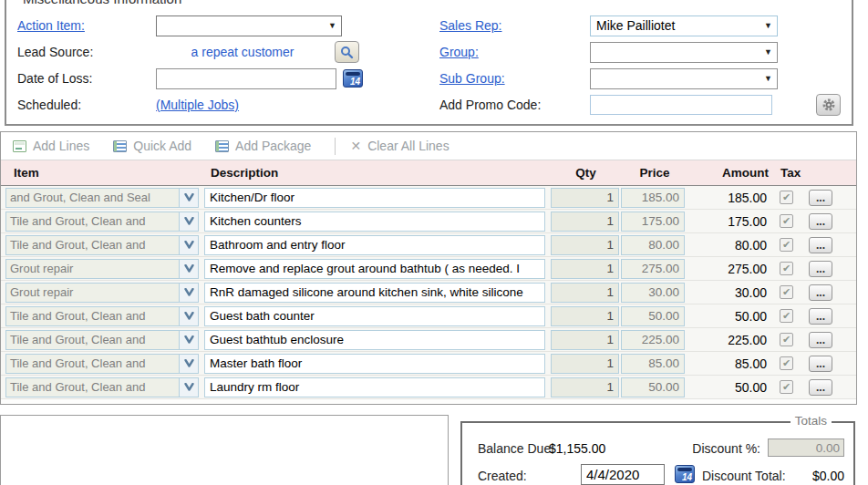 This screenshot has width=868, height=485. I want to click on item-select: and Grout, Clean and Seal, so click(93, 198).